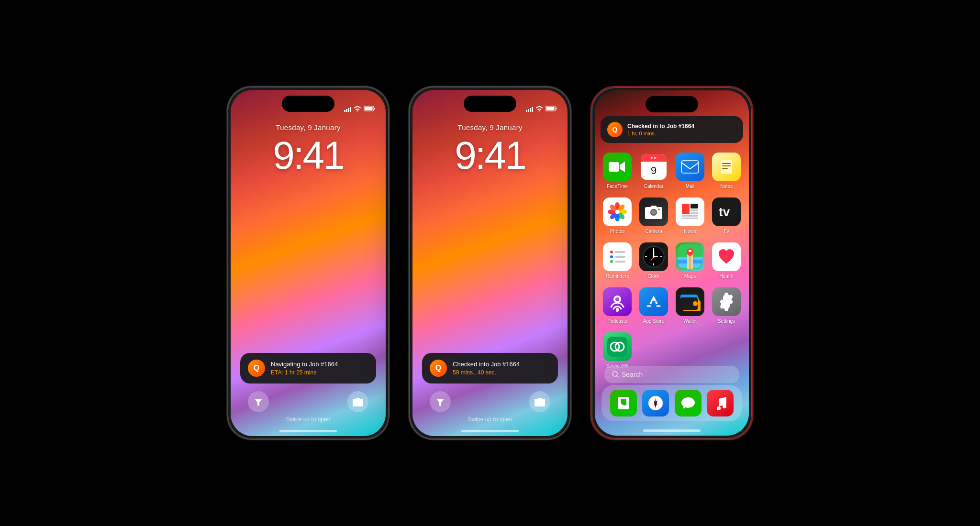 The height and width of the screenshot is (526, 980). What do you see at coordinates (617, 171) in the screenshot?
I see `app-facetime: FaceTime` at bounding box center [617, 171].